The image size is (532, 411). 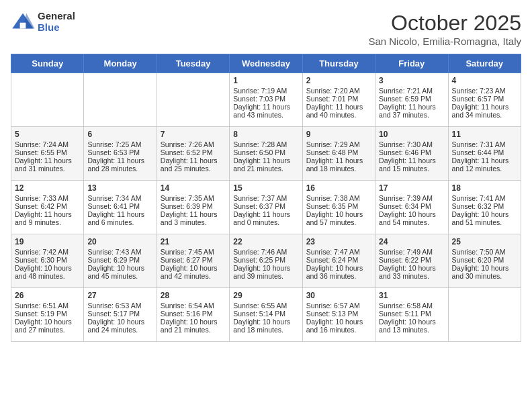 What do you see at coordinates (120, 261) in the screenshot?
I see `calendar-cell: 20Sunrise: 7:43 AMSunset: 6:29 PMDayligh…` at bounding box center [120, 261].